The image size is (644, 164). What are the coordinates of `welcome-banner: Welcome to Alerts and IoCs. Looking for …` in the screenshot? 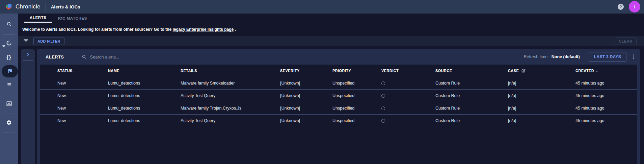 It's located at (331, 29).